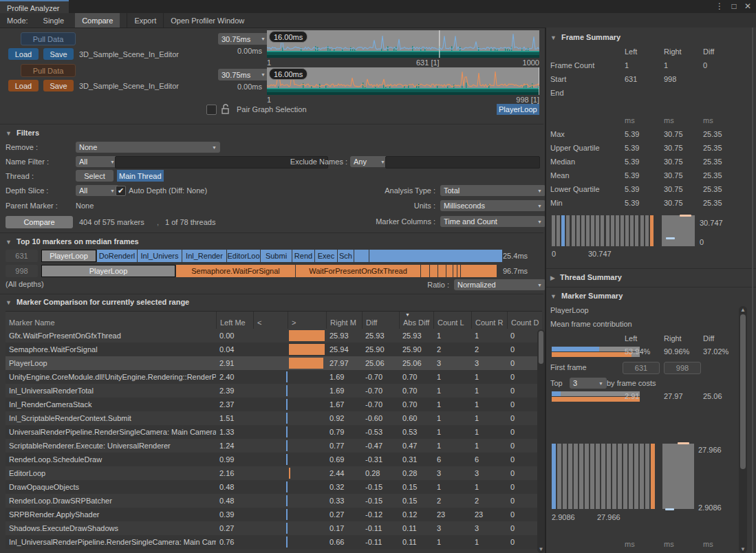 This screenshot has width=756, height=553. Describe the element at coordinates (493, 206) in the screenshot. I see `units-dropdown: Milliseconds▼` at that location.